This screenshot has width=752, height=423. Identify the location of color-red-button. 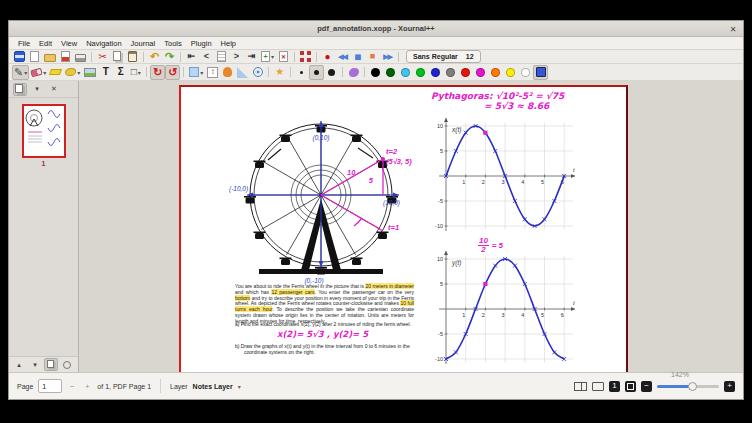
(466, 72).